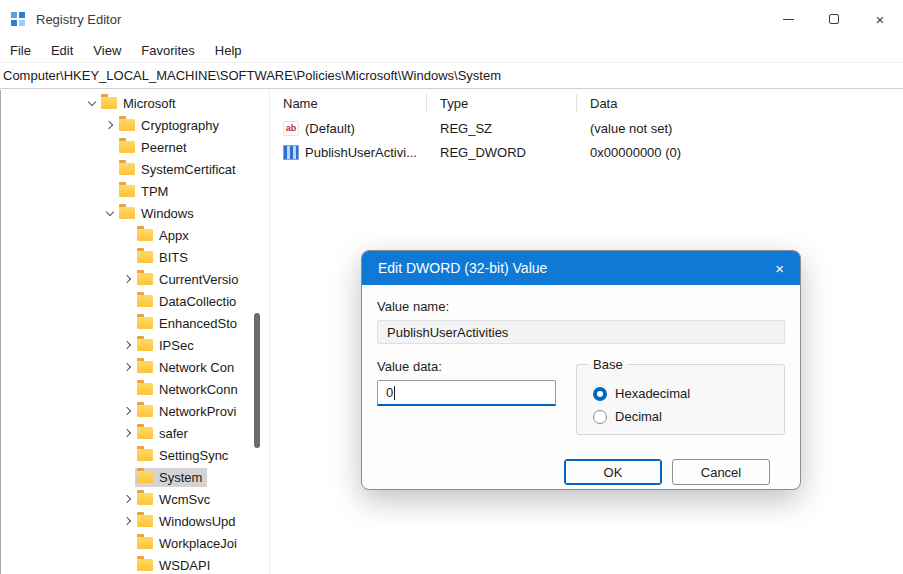  I want to click on value-data-input: 0, so click(466, 393).